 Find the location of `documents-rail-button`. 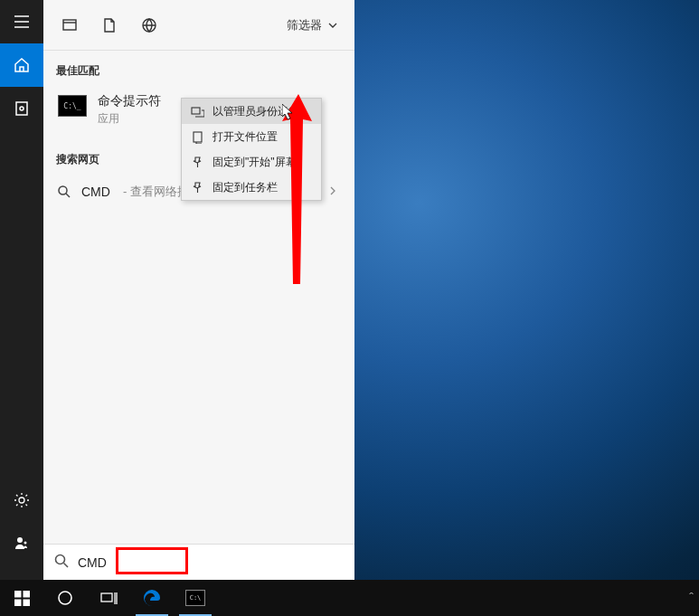

documents-rail-button is located at coordinates (22, 109).